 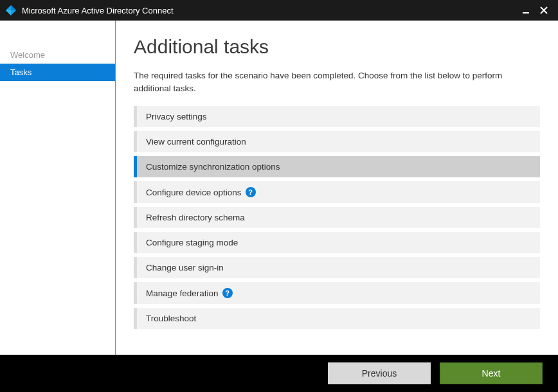 What do you see at coordinates (337, 47) in the screenshot?
I see `page-heading: Additional tasks` at bounding box center [337, 47].